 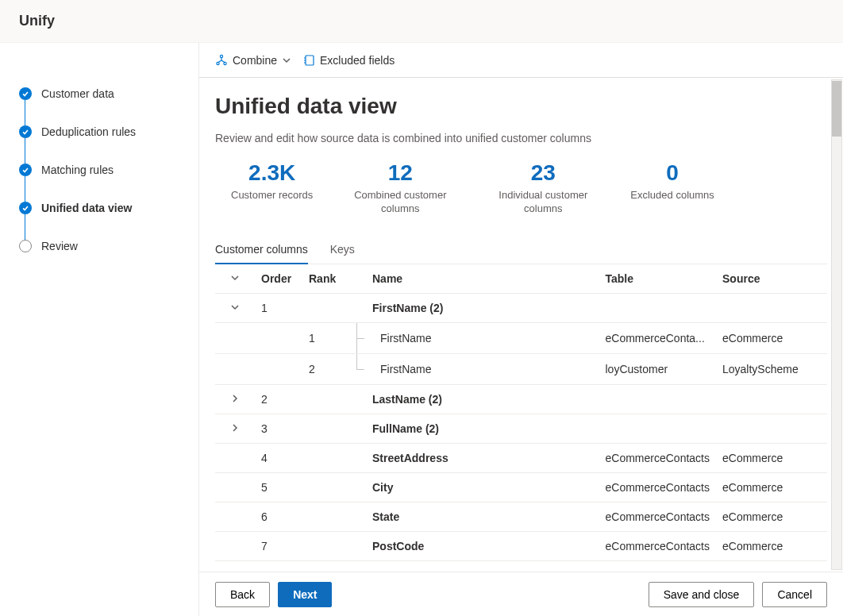 I want to click on wizard-step-review: Review, so click(x=99, y=246).